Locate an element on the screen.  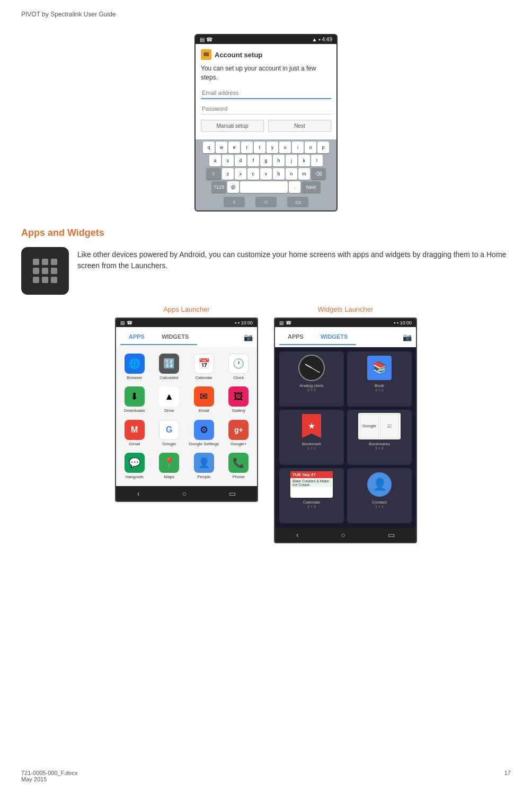
app-people: 👤 People is located at coordinates (204, 466).